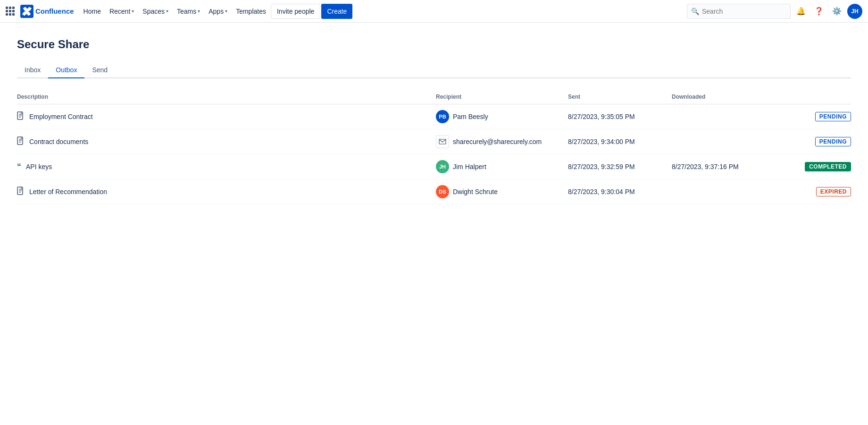 This screenshot has height=425, width=868. Describe the element at coordinates (10, 11) in the screenshot. I see `apps-grid-icon` at that location.